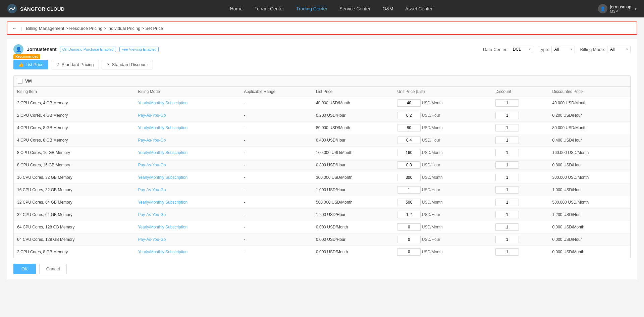  I want to click on filter-dc-wrapper: DC1, so click(522, 49).